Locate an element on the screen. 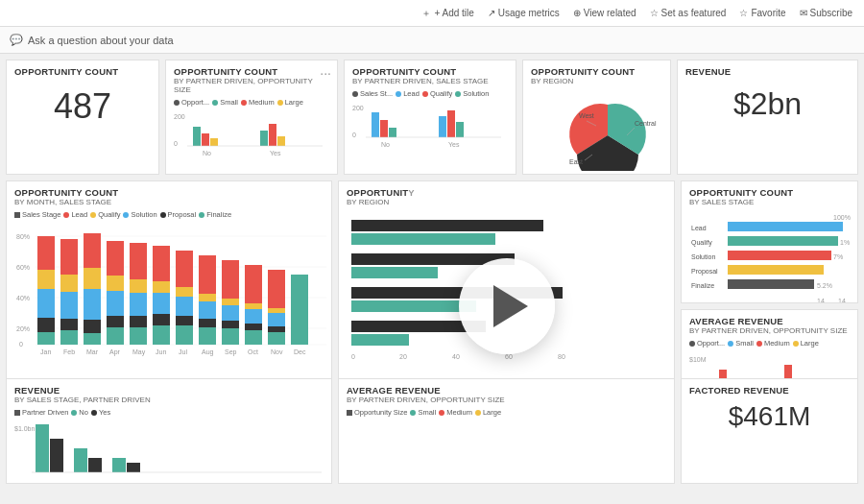 This screenshot has width=864, height=504. legend-item: Finalize is located at coordinates (215, 215).